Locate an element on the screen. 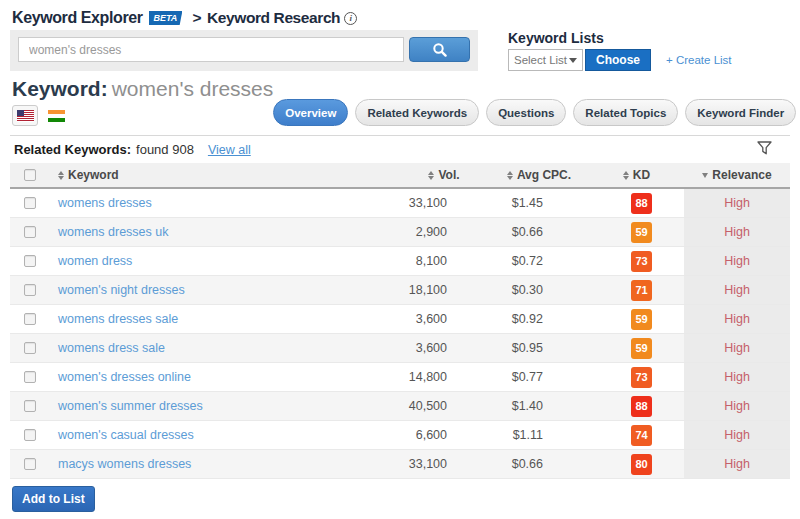 The height and width of the screenshot is (519, 800). volume-cell: 8,100 is located at coordinates (444, 261).